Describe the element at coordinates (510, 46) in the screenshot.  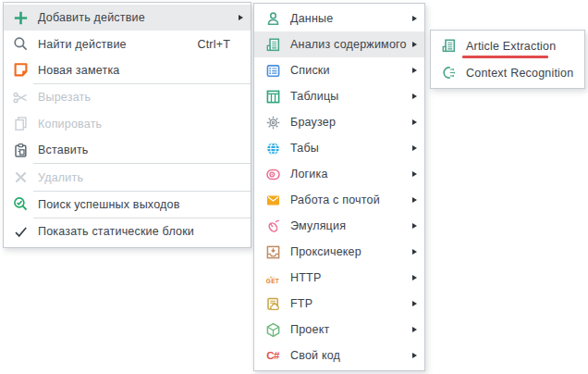
I see `menu-item-label: Article Extraction` at that location.